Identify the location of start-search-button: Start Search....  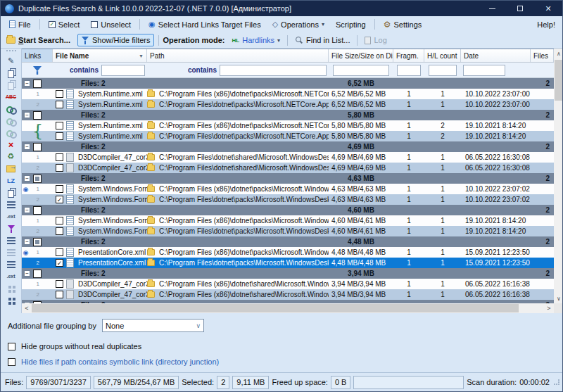
(38, 40).